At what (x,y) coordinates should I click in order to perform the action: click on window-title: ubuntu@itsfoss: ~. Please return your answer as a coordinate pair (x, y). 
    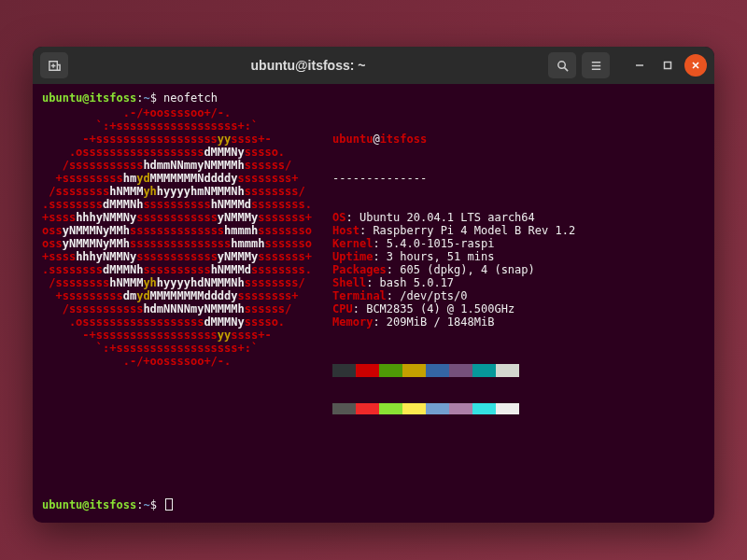
    Looking at the image, I should click on (308, 65).